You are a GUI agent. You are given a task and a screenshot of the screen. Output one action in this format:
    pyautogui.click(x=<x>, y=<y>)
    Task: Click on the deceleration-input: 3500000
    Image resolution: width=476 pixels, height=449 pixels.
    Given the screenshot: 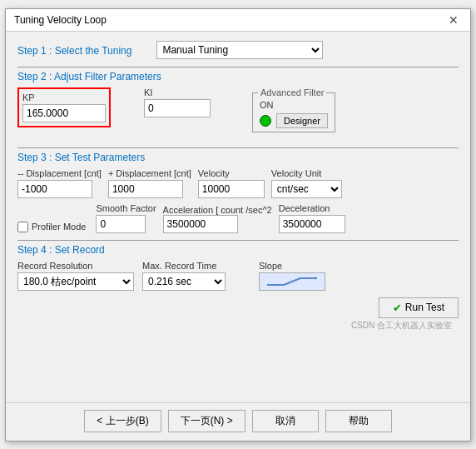 What is the action you would take?
    pyautogui.click(x=312, y=224)
    